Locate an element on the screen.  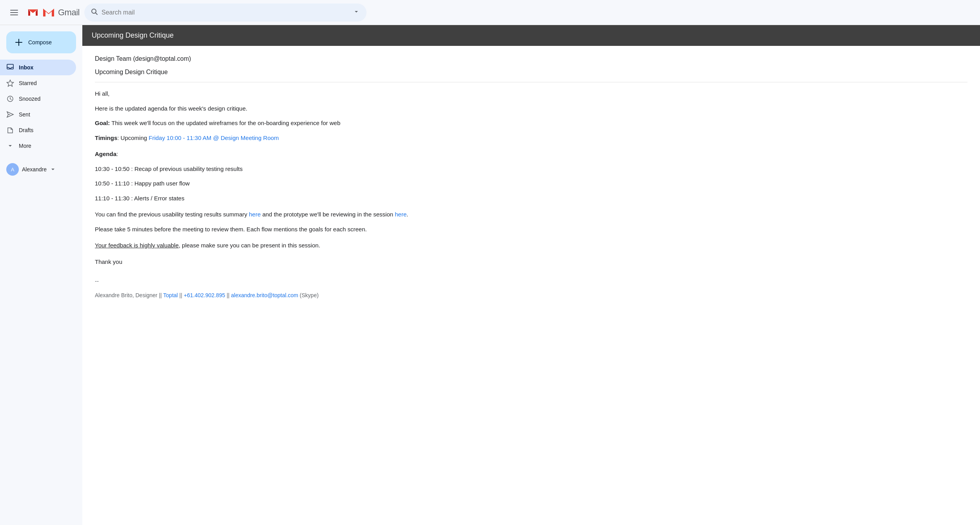
menu-icon is located at coordinates (14, 13).